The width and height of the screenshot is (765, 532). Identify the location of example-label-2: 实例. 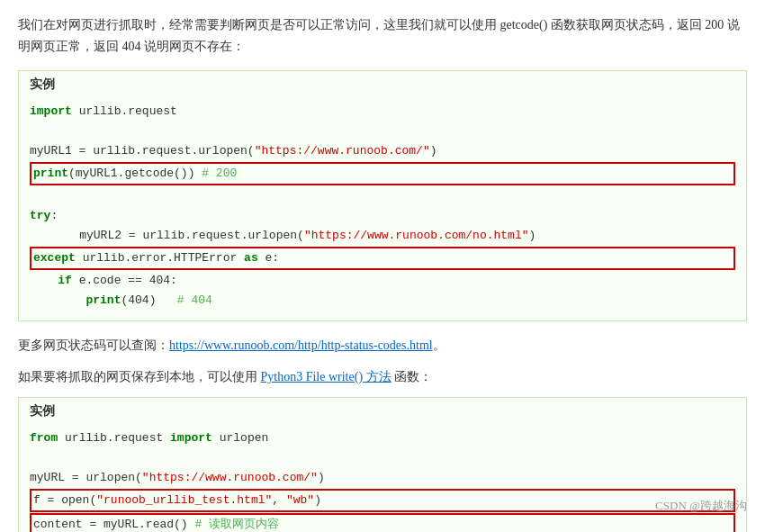
(382, 410).